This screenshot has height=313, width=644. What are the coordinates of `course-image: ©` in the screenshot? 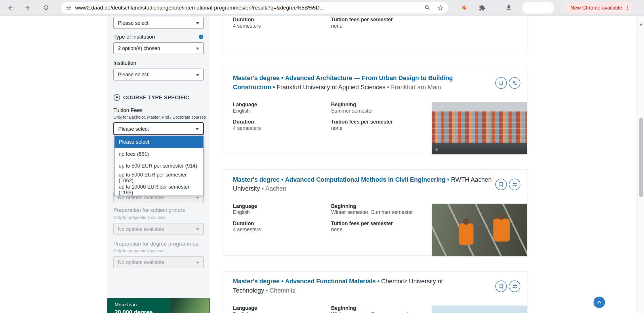 It's located at (479, 128).